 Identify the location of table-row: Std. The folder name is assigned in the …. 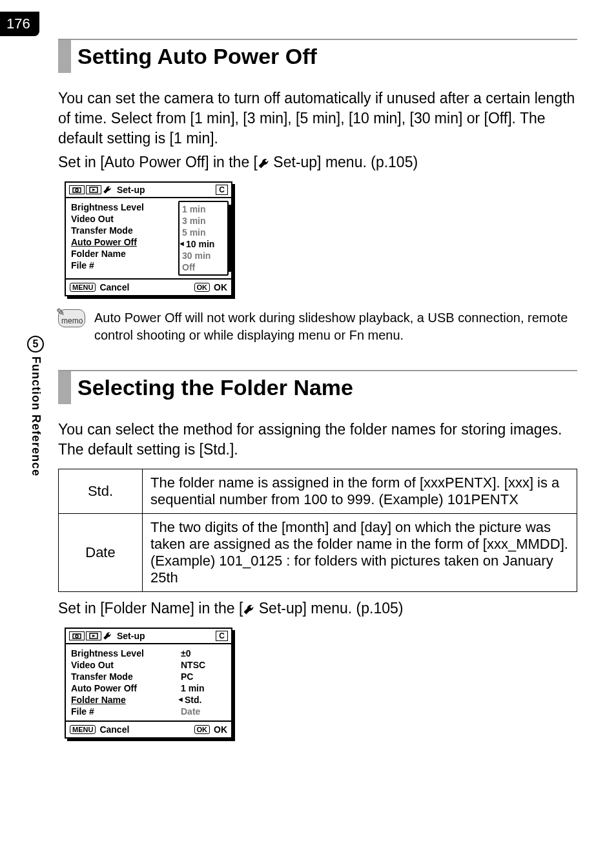
(318, 492).